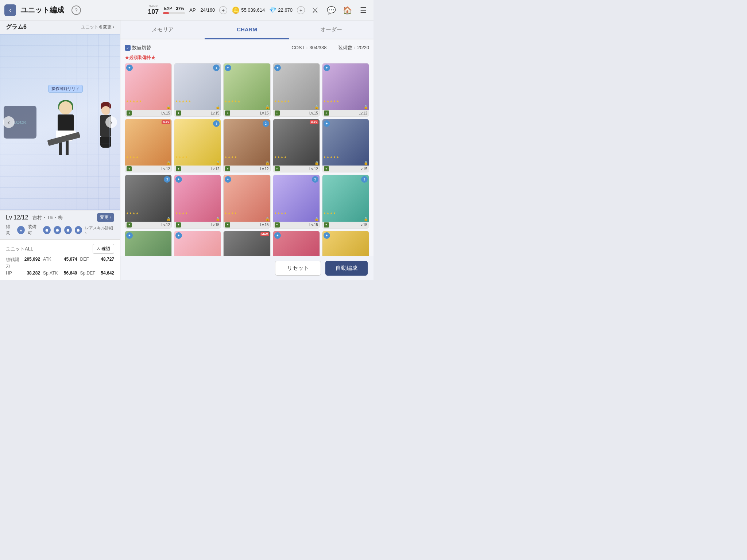 The width and height of the screenshot is (747, 560). What do you see at coordinates (60, 122) in the screenshot?
I see `character-display: ‹ LOCK 操作可能リリィ` at bounding box center [60, 122].